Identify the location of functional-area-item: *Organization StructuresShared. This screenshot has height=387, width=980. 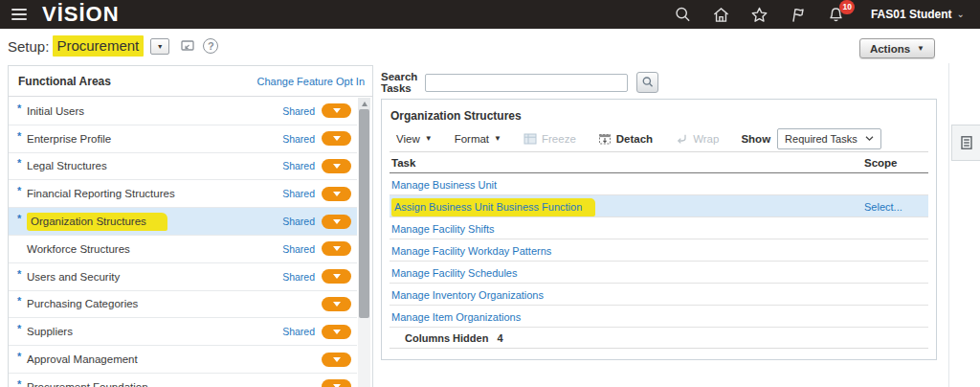
(183, 222).